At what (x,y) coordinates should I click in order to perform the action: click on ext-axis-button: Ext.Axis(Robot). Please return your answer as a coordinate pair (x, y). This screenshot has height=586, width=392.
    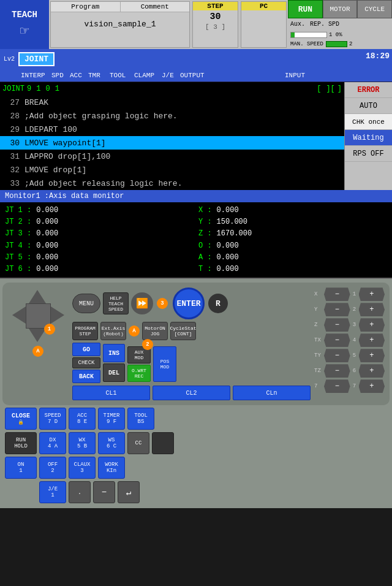
    Looking at the image, I should click on (113, 331).